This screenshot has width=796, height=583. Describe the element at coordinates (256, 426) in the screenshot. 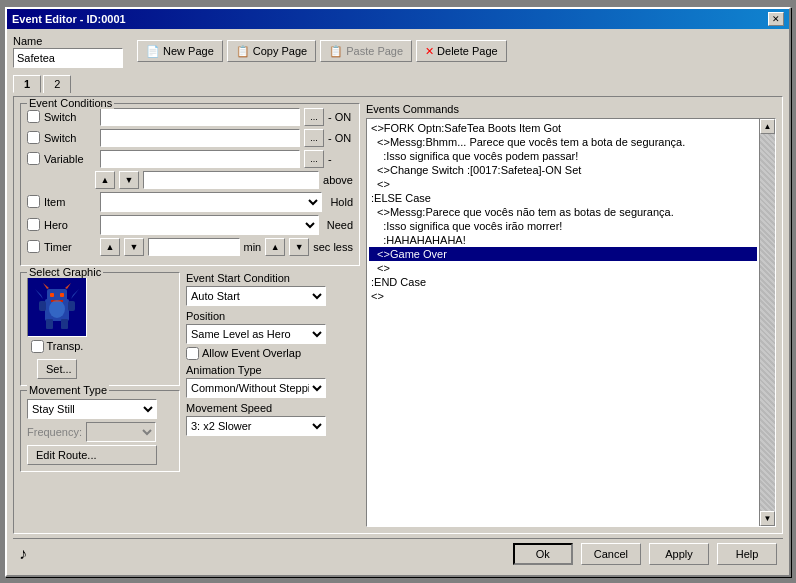

I see `movement-speed-select: 3: x2 Slower` at that location.